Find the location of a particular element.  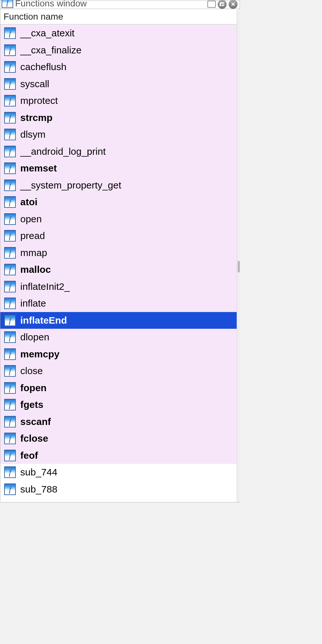

function-row: __system_property_get is located at coordinates (120, 185).